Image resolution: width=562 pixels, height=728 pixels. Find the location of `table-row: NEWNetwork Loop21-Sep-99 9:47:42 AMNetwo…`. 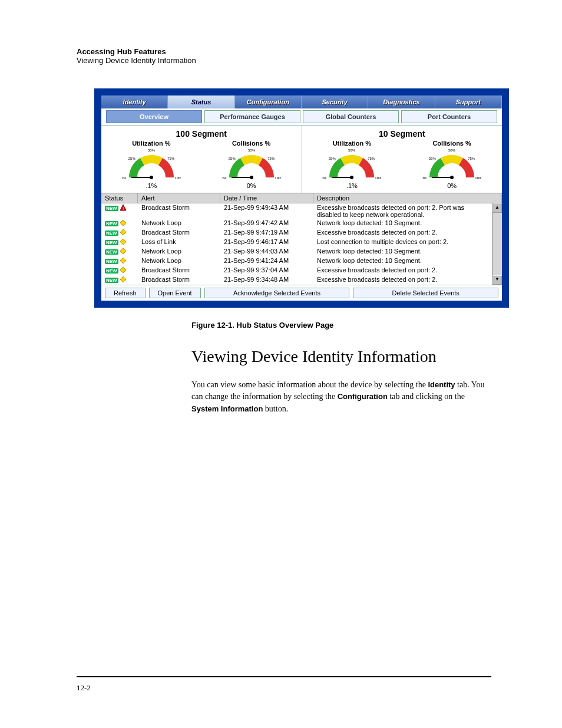

table-row: NEWNetwork Loop21-Sep-99 9:47:42 AMNetwo… is located at coordinates (297, 223).